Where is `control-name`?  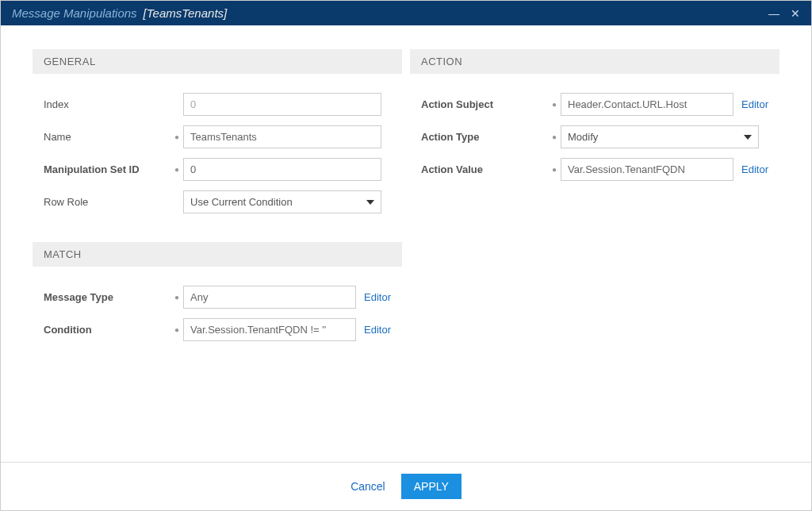 control-name is located at coordinates (287, 136).